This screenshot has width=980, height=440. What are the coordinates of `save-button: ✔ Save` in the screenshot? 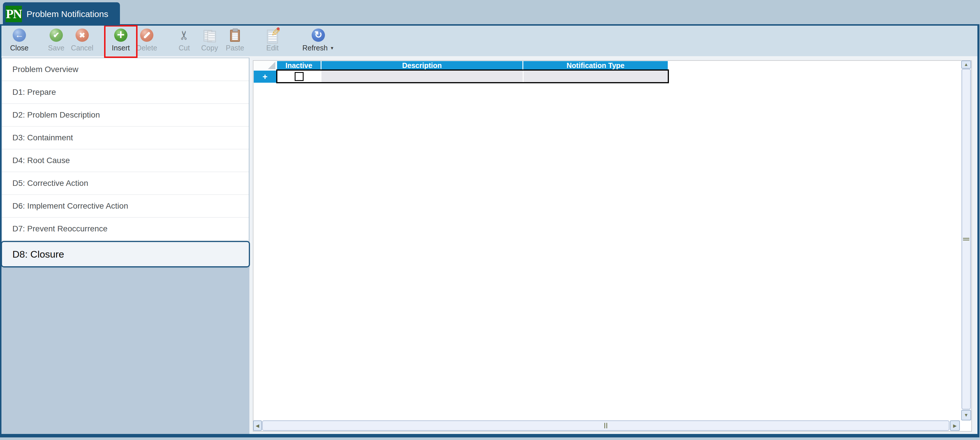 It's located at (56, 40).